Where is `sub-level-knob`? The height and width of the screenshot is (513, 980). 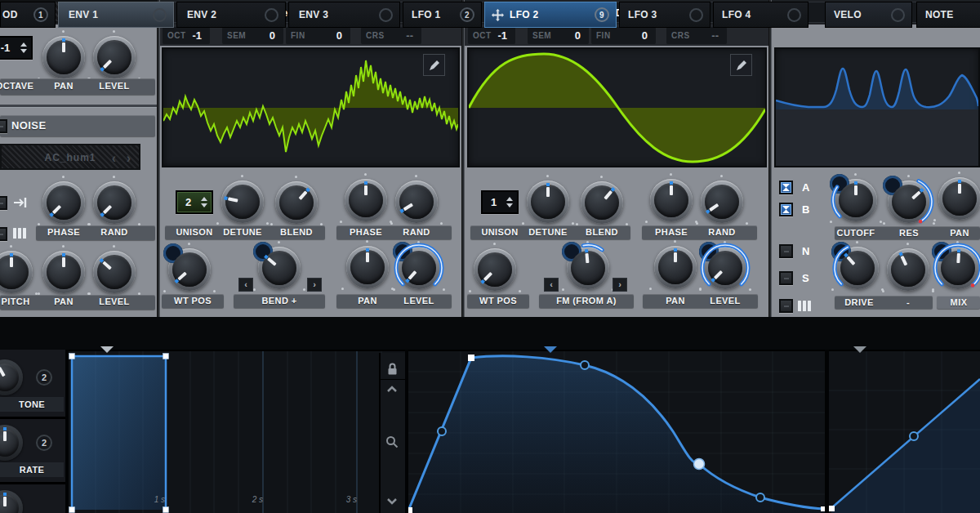 sub-level-knob is located at coordinates (114, 57).